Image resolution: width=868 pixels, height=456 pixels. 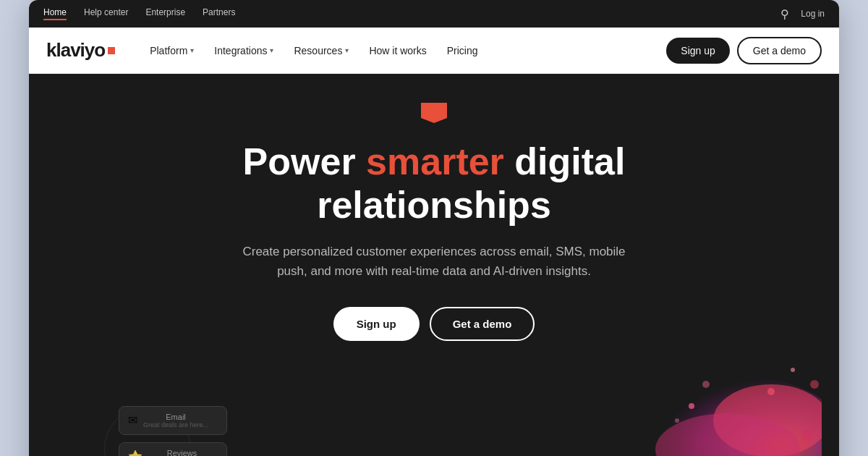 I want to click on hero-buttons: Sign up Get a demo, so click(x=434, y=324).